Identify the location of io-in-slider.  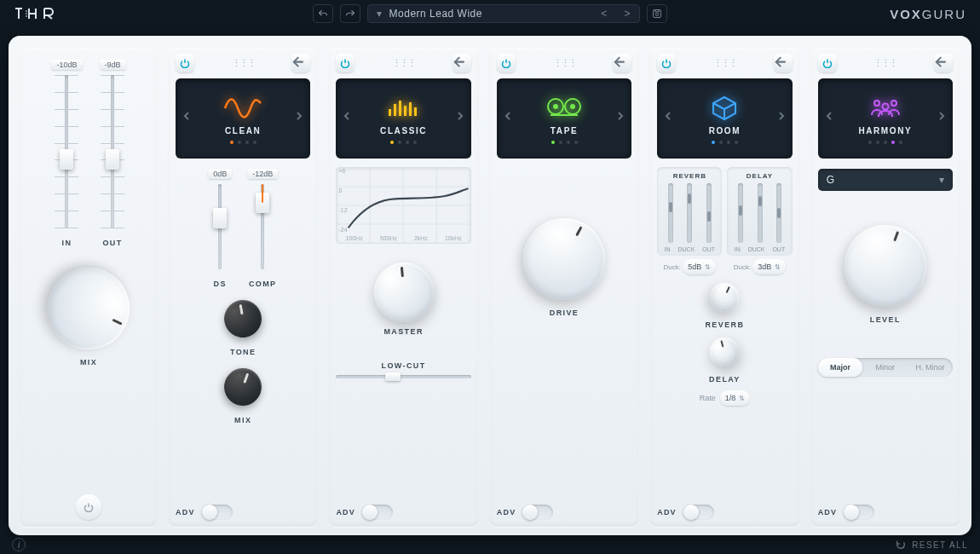
(66, 152).